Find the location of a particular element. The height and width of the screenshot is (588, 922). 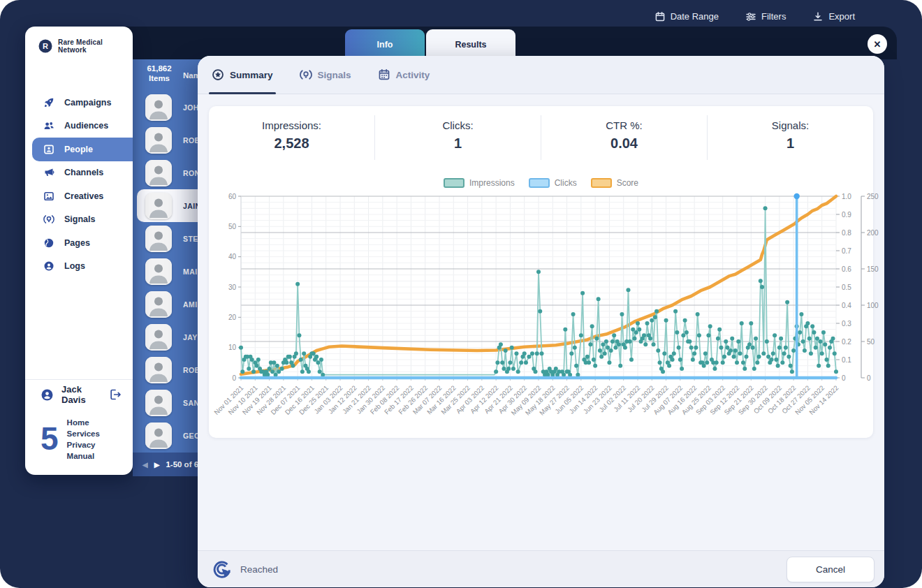

calendar-icon is located at coordinates (660, 17).